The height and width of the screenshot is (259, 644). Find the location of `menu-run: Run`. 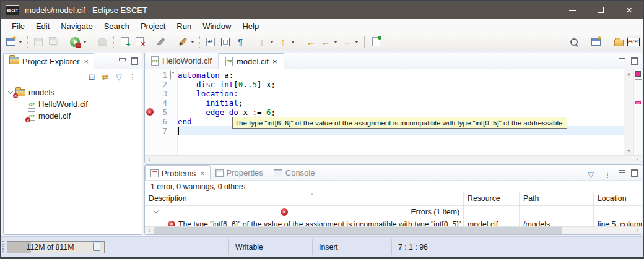

menu-run: Run is located at coordinates (184, 26).